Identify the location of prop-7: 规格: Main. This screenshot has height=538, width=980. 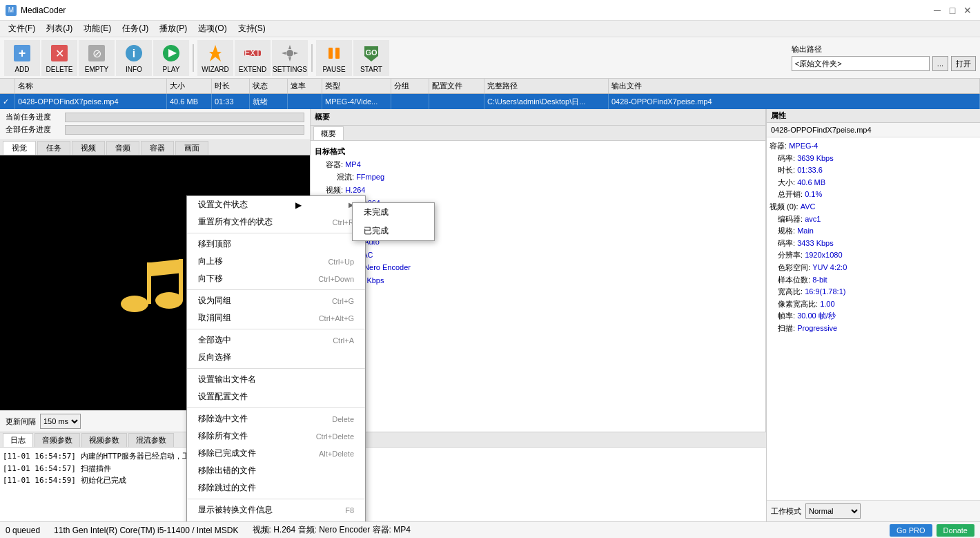
(874, 231).